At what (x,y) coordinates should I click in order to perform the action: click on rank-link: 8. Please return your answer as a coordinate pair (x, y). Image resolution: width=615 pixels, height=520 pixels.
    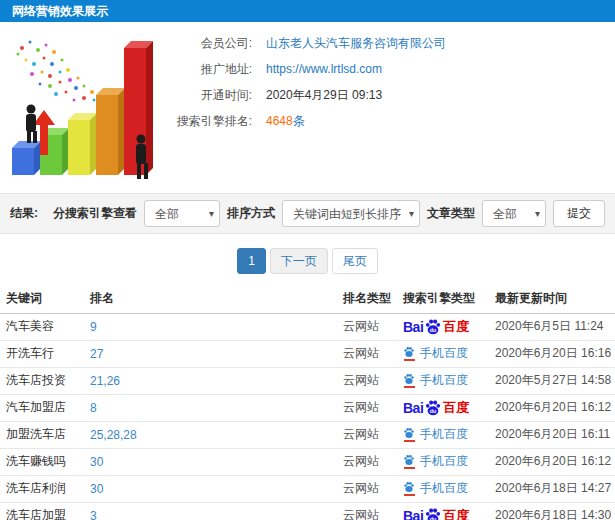
    Looking at the image, I should click on (94, 408).